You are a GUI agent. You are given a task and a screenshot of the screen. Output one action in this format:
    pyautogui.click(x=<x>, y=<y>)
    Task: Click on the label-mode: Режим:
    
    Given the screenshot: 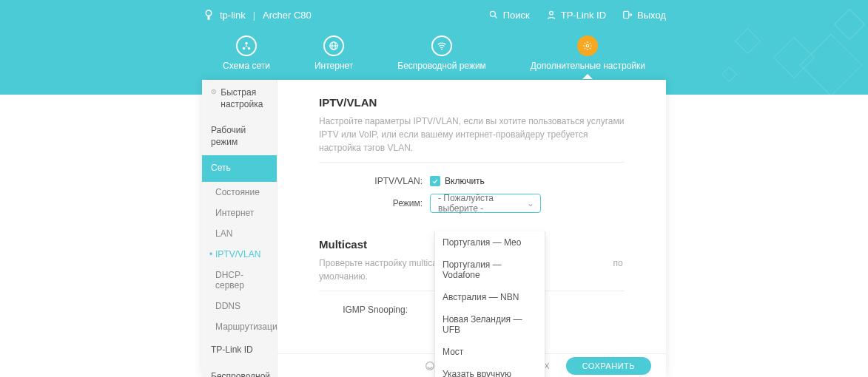 What is the action you would take?
    pyautogui.click(x=374, y=203)
    